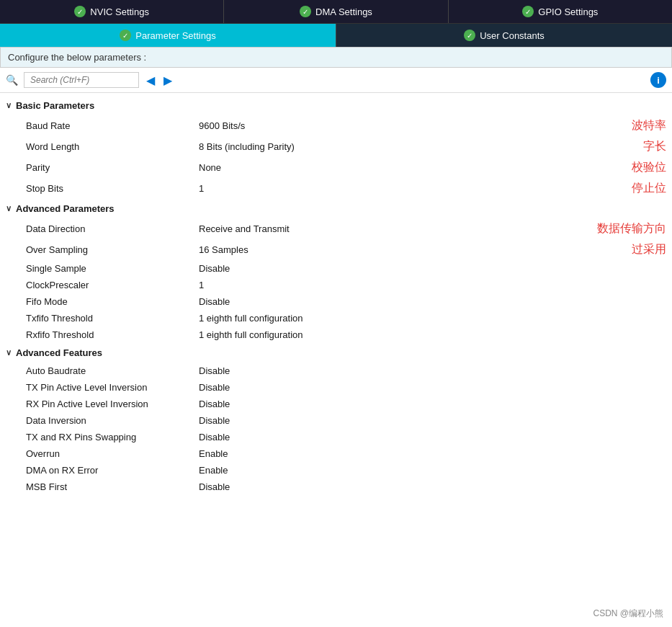  Describe the element at coordinates (112, 437) in the screenshot. I see `param-name: TX and RX Pins Swapping` at that location.